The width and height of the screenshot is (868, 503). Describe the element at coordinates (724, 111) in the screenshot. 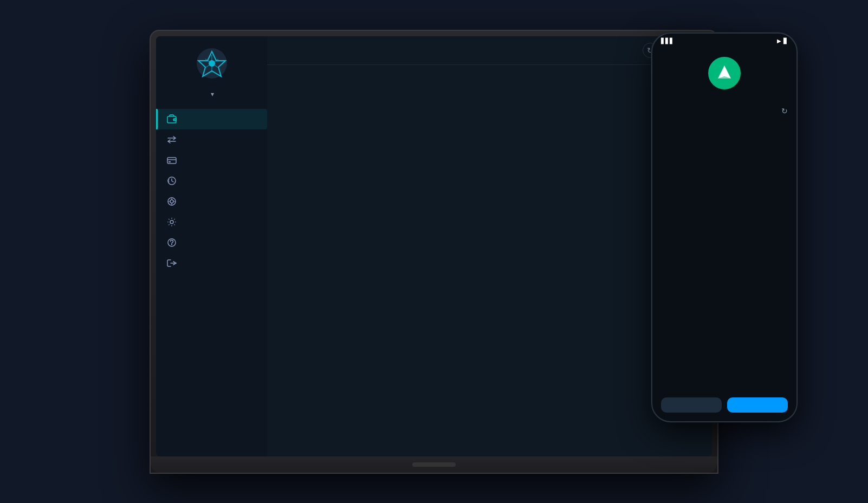

I see `transactions-header: ↻` at that location.